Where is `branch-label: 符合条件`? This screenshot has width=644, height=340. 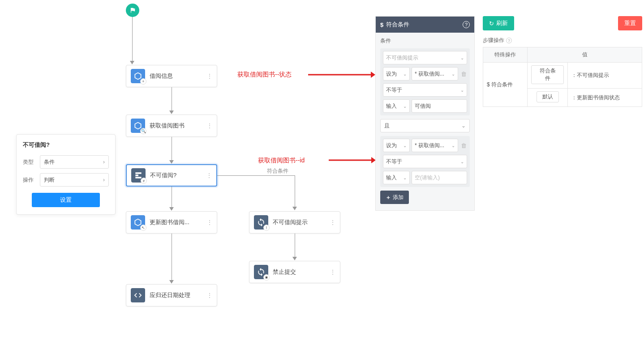
branch-label: 符合条件 is located at coordinates (278, 171).